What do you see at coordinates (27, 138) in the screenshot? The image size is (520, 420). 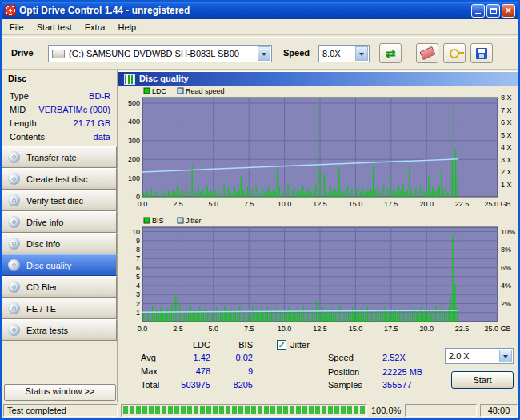 I see `disc-info-label: Contents` at bounding box center [27, 138].